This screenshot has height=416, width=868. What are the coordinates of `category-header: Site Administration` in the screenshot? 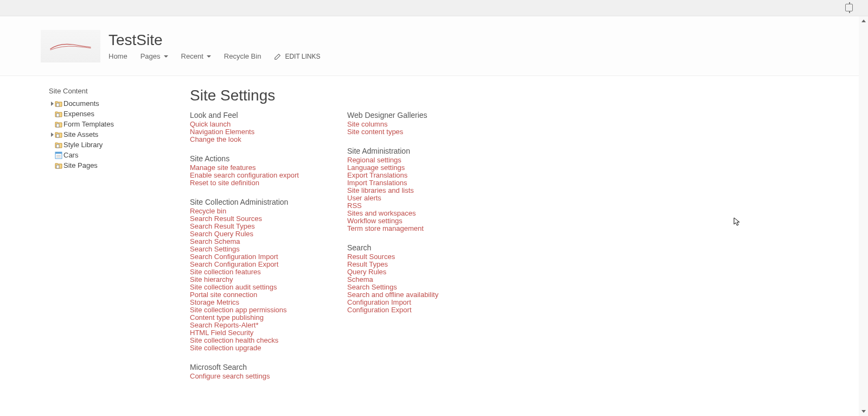 It's located at (415, 151).